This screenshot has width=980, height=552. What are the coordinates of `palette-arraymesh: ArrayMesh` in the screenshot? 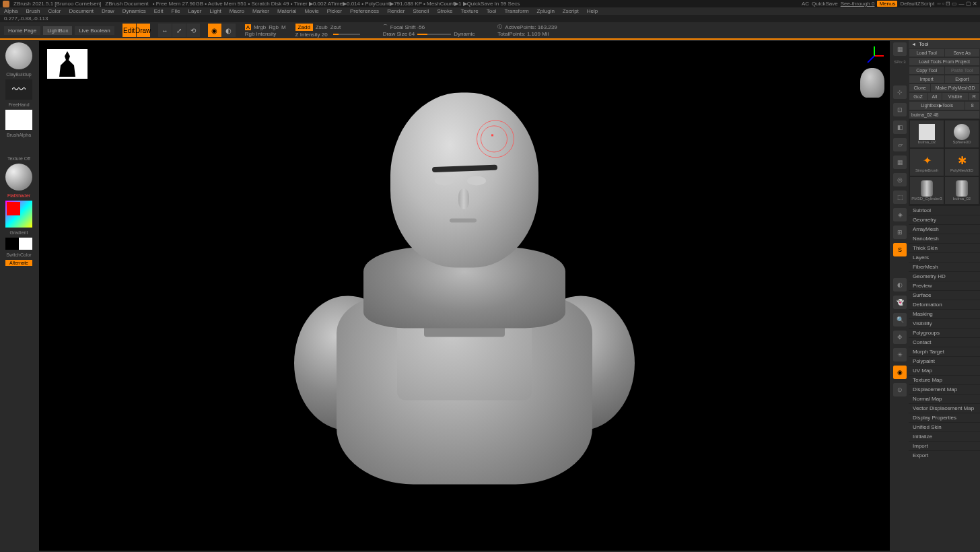 It's located at (944, 229).